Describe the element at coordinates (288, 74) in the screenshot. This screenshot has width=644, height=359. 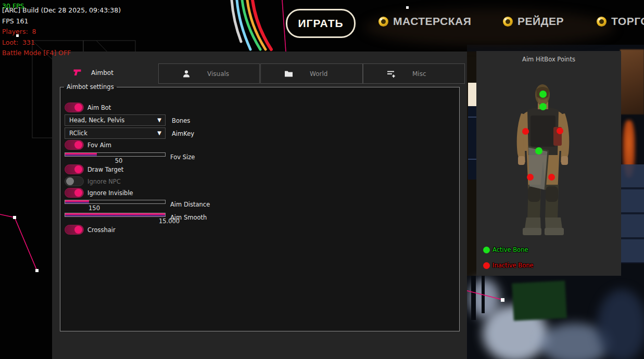
I see `folder-icon` at that location.